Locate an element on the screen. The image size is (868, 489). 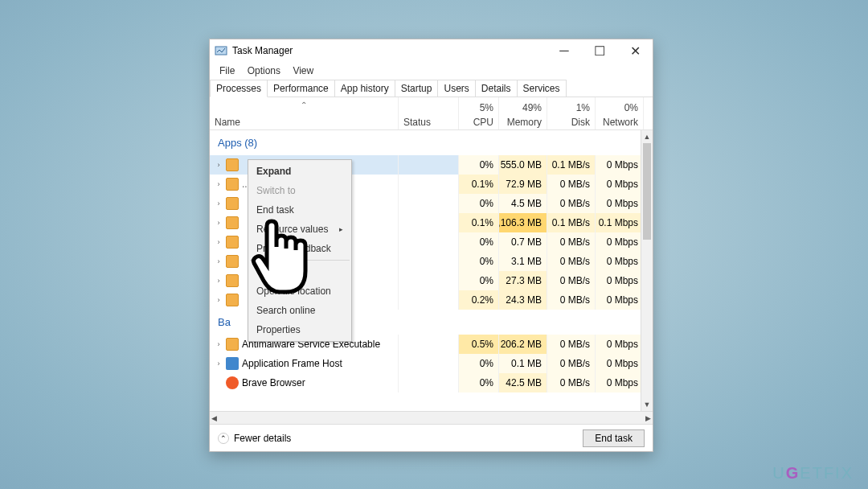
memory-cell: 27.3 MB is located at coordinates (523, 281).